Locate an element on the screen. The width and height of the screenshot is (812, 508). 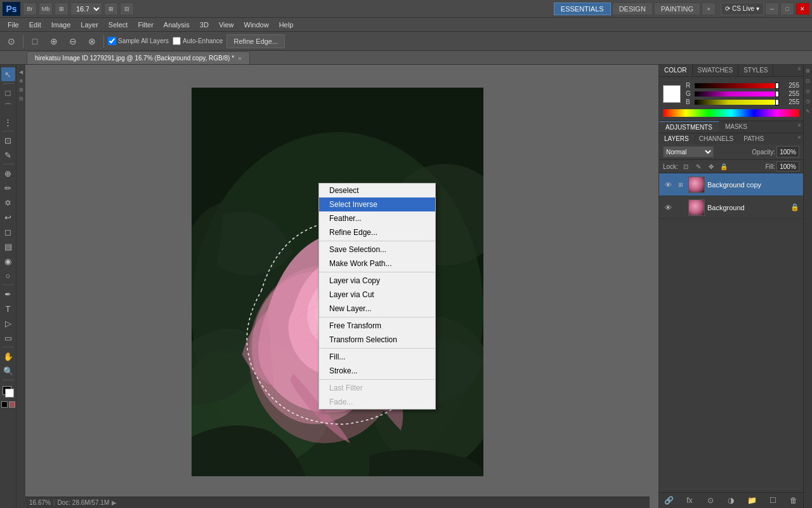
menu-image: Image is located at coordinates (61, 25).